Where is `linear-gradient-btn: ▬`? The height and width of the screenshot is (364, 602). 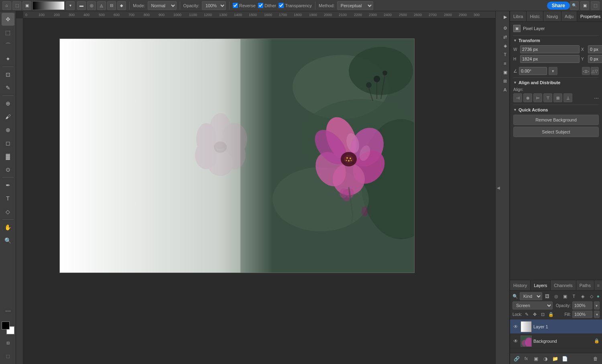 linear-gradient-btn: ▬ is located at coordinates (81, 6).